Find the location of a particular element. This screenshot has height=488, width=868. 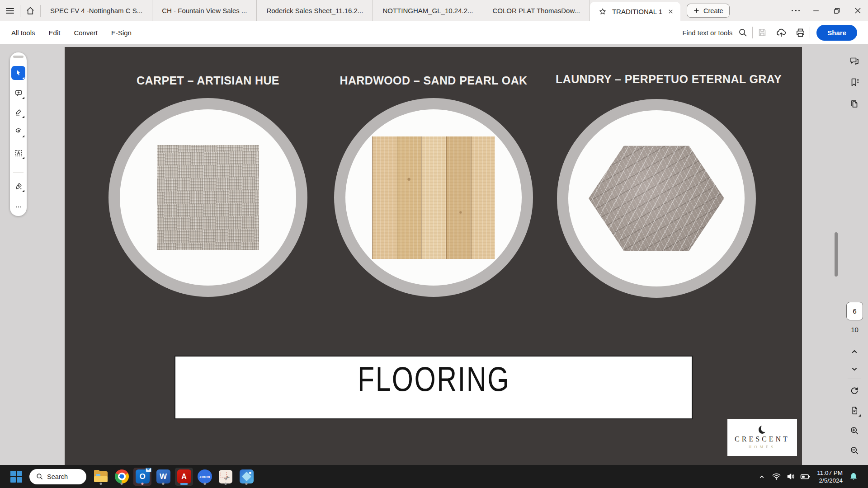

speaker-icon is located at coordinates (791, 476).